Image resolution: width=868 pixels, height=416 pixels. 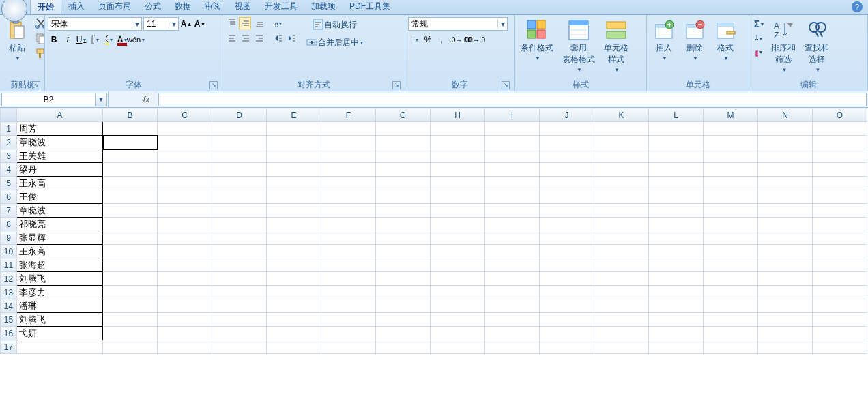 I want to click on cell-H2, so click(x=458, y=143).